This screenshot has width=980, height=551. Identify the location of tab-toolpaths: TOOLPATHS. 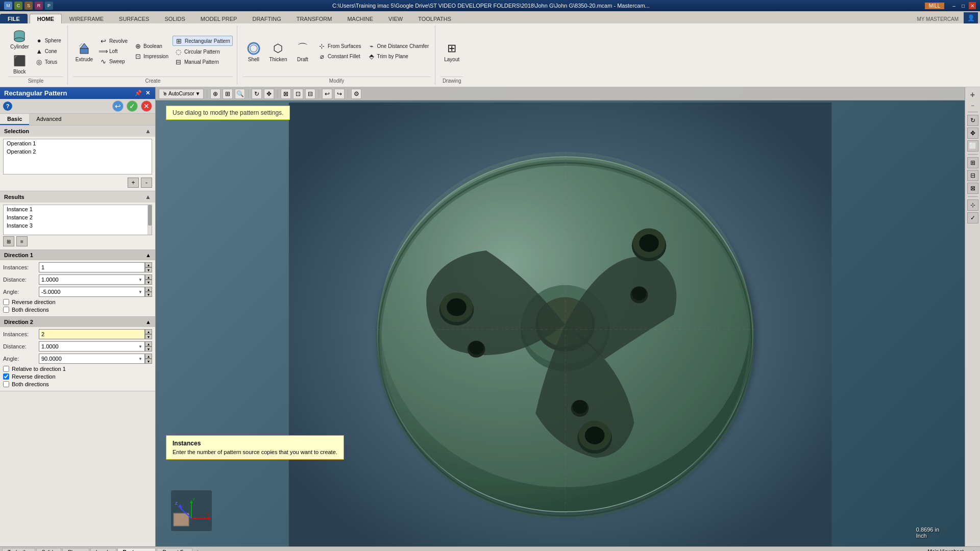
(435, 18).